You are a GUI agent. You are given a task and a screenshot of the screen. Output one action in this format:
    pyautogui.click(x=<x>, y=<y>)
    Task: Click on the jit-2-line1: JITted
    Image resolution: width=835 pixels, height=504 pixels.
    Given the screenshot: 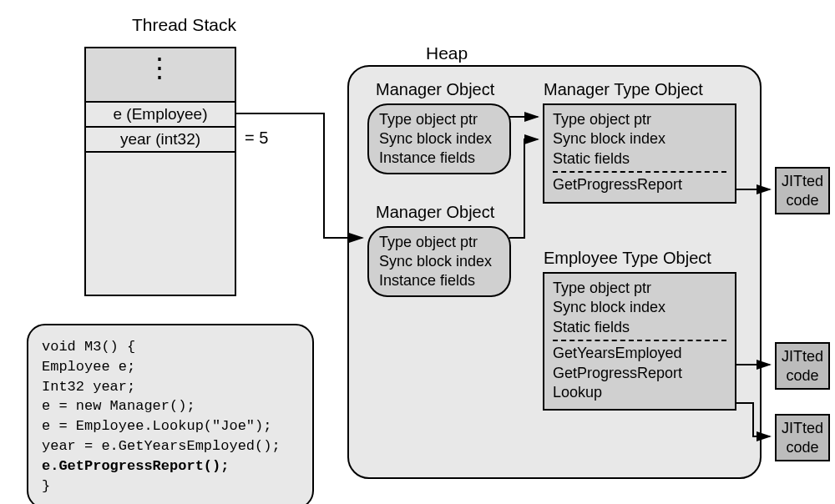 What is the action you would take?
    pyautogui.click(x=802, y=356)
    